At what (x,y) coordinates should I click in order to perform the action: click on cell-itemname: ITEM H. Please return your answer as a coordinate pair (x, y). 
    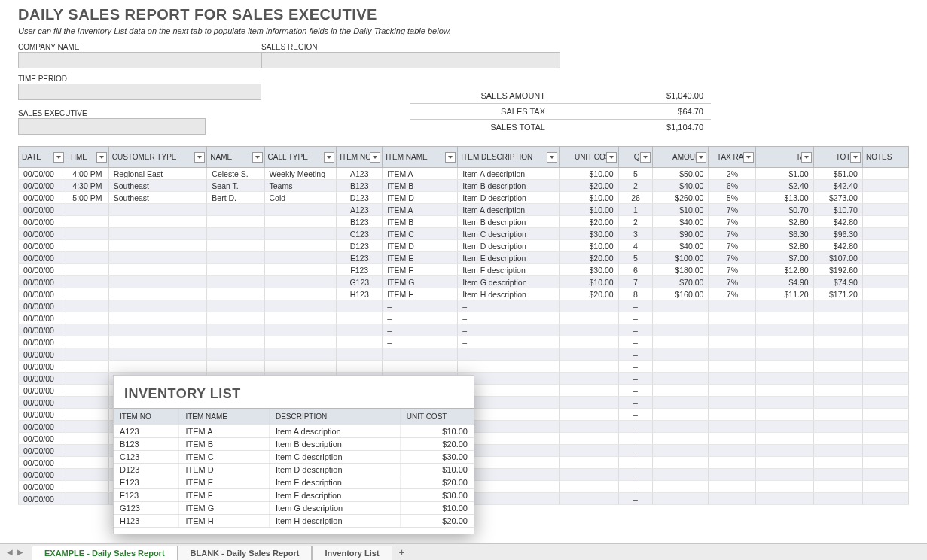
    Looking at the image, I should click on (420, 294).